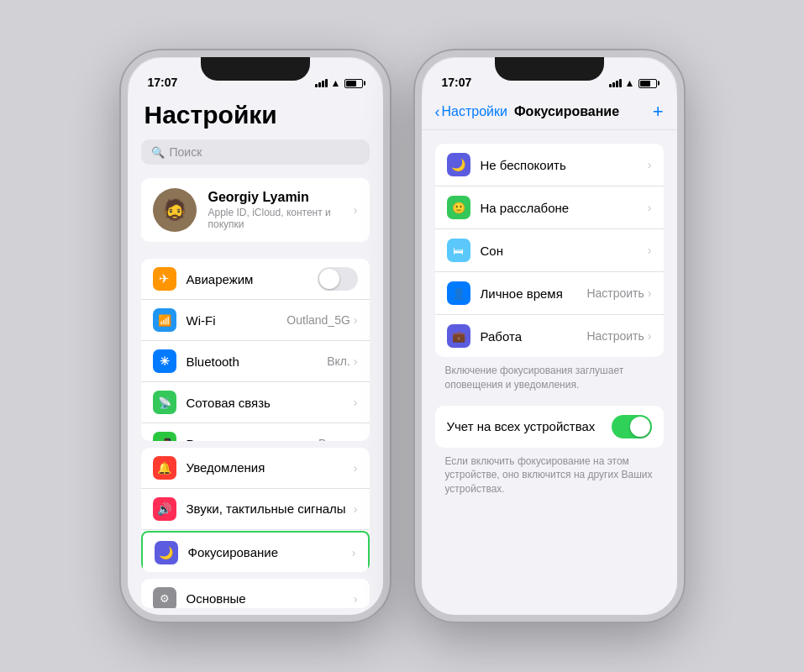 Image resolution: width=804 pixels, height=672 pixels. What do you see at coordinates (255, 321) in the screenshot?
I see `wifi-row: 📶 Wi-Fi Outland_5G ›` at bounding box center [255, 321].